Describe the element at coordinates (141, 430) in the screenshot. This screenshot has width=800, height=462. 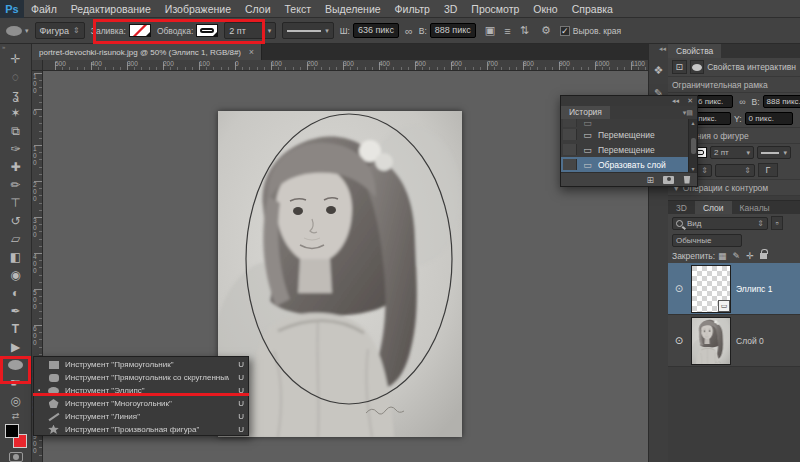
I see `flyout-tool-item: Инструмент "Произвольная фигура" U` at that location.